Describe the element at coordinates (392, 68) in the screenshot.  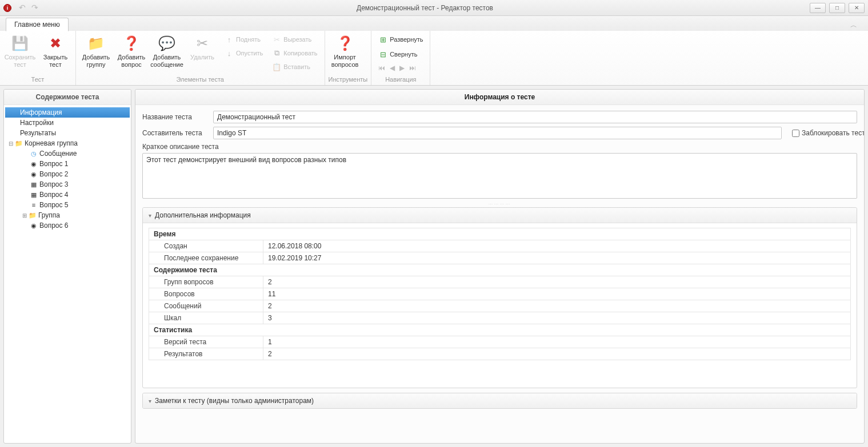
I see `nav-prev-icon: ◀` at that location.